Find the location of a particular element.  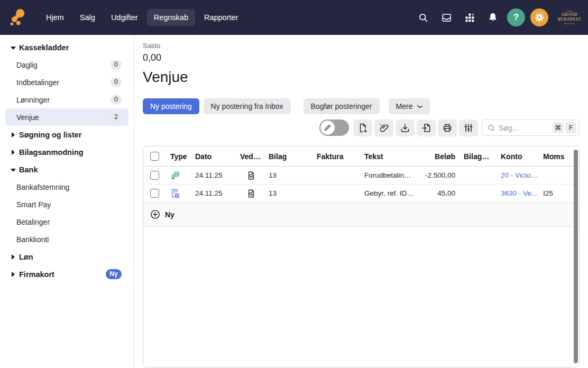

nav-item-rapporter: Rapporter is located at coordinates (221, 17).